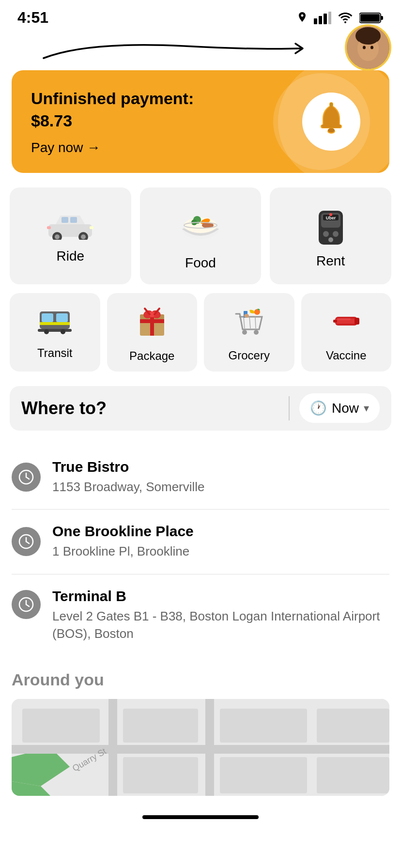 Image resolution: width=401 pixels, height=868 pixels. What do you see at coordinates (174, 48) in the screenshot?
I see `annotation-arrow` at bounding box center [174, 48].